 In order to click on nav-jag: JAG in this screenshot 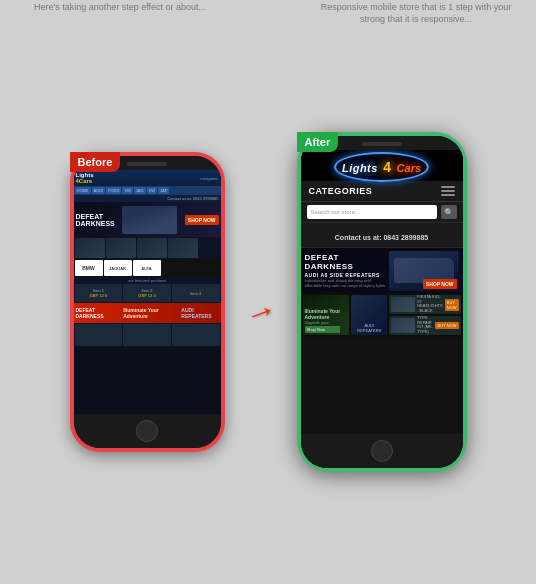, I will do `click(140, 190)`.